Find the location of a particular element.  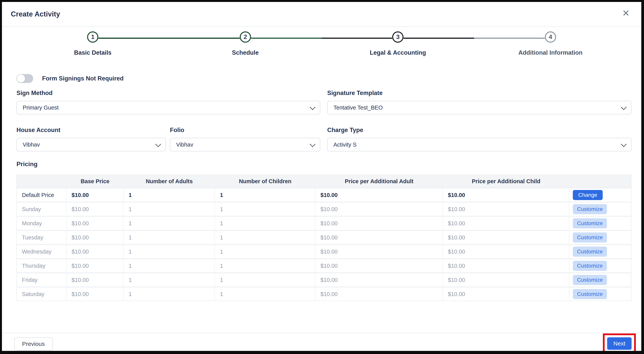

wizard-stepper: 1 2 3 4 Basic Details Schedule Legal & A… is located at coordinates (322, 46).